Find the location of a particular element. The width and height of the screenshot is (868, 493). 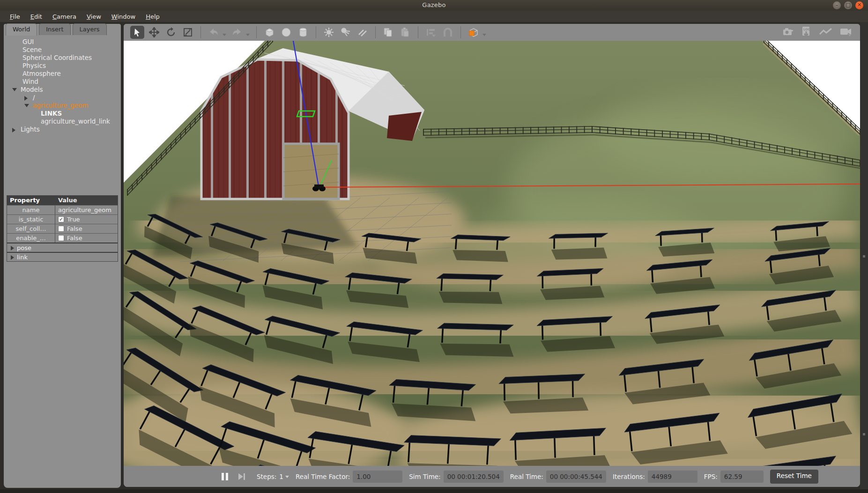

tree-item-label: Scene is located at coordinates (32, 50).